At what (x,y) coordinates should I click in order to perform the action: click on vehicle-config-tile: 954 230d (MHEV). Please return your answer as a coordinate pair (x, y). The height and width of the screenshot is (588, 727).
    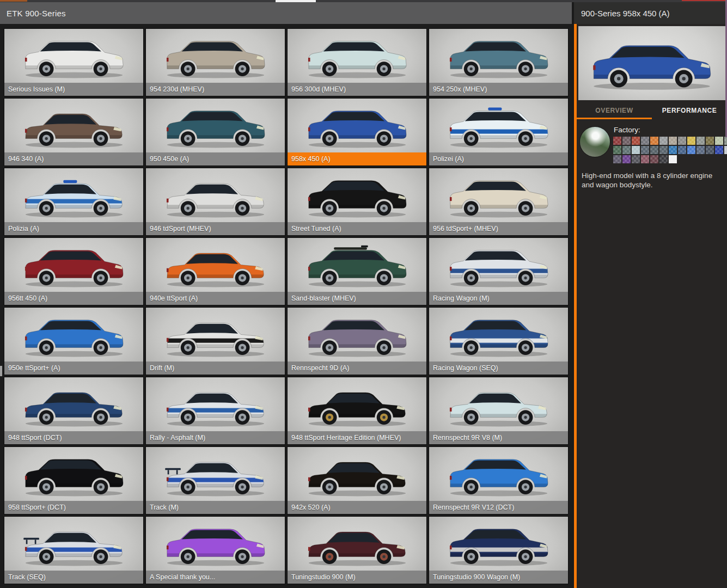
    Looking at the image, I should click on (216, 62).